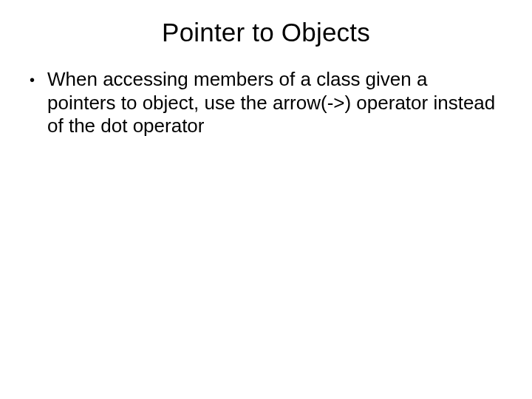 This screenshot has height=399, width=532. What do you see at coordinates (273, 103) in the screenshot?
I see `bullet-text: When accessing members of a class given …` at bounding box center [273, 103].